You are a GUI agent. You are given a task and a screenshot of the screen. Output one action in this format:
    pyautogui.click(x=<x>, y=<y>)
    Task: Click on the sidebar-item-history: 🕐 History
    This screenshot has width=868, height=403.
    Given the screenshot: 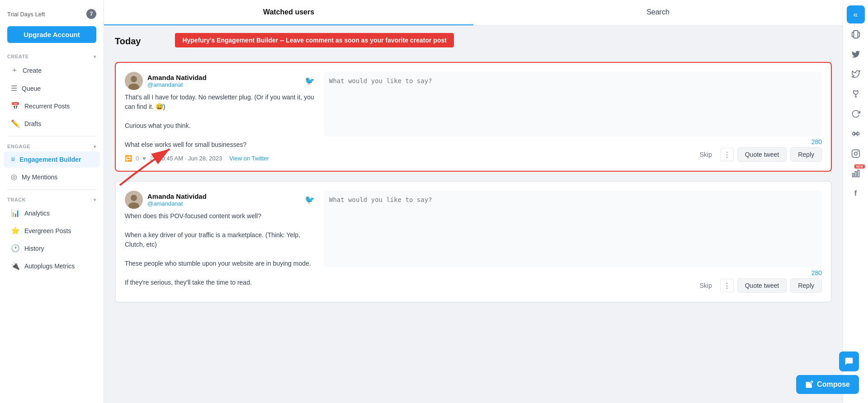 What is the action you would take?
    pyautogui.click(x=52, y=248)
    